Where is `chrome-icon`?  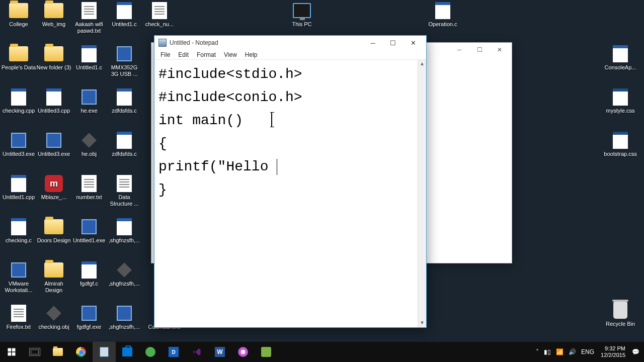 chrome-icon is located at coordinates (81, 352).